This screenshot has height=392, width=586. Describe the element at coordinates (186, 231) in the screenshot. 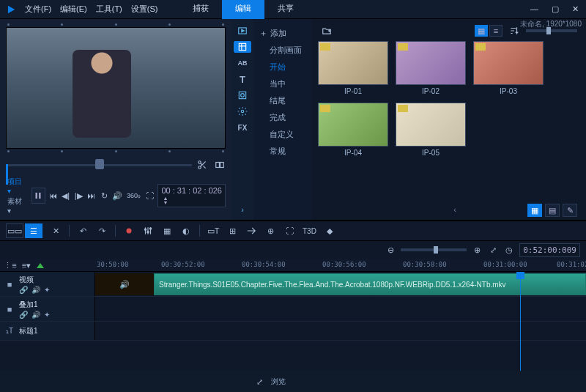

I see `mask-icon: ◐` at that location.